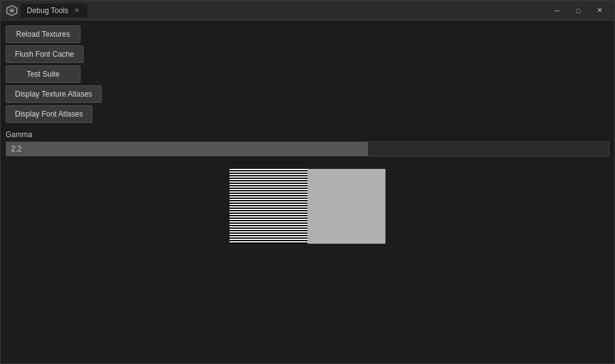 The image size is (615, 364). I want to click on reload-textures-button: Reload Textures, so click(43, 34).